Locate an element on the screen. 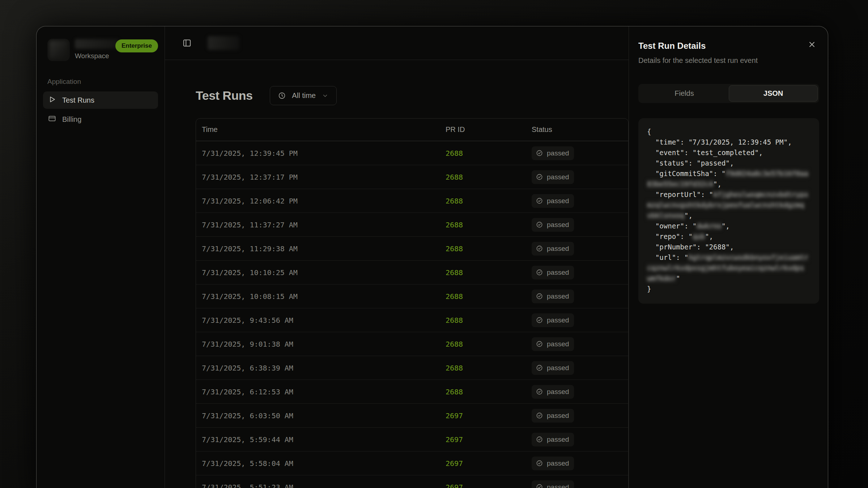 This screenshot has width=868, height=488. clock-icon is located at coordinates (282, 95).